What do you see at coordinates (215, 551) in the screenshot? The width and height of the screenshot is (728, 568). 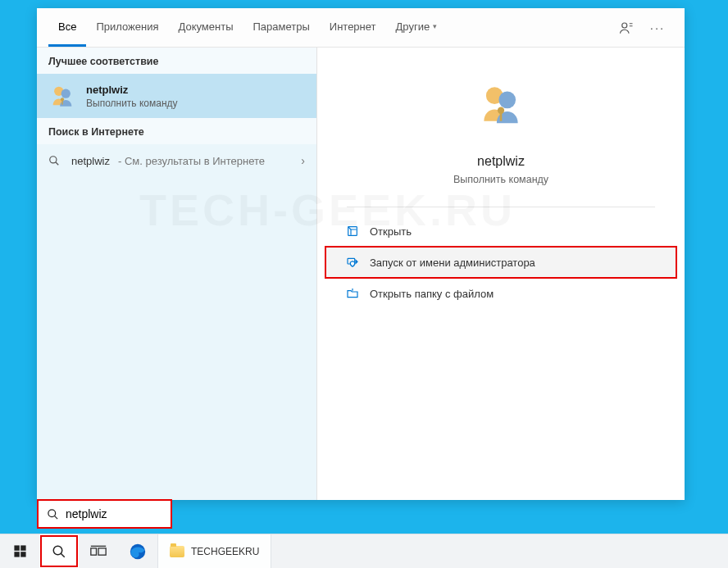 I see `taskbar-app-explorer: TECHGEEKRU` at bounding box center [215, 551].